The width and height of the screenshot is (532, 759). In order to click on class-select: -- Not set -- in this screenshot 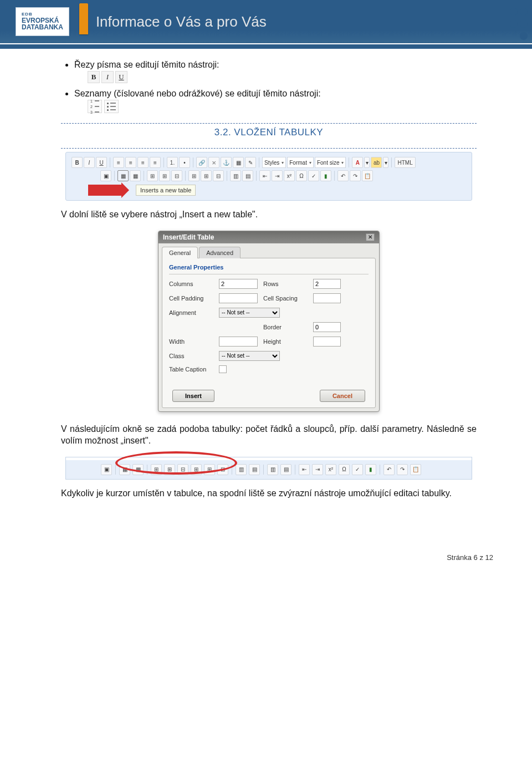, I will do `click(249, 356)`.